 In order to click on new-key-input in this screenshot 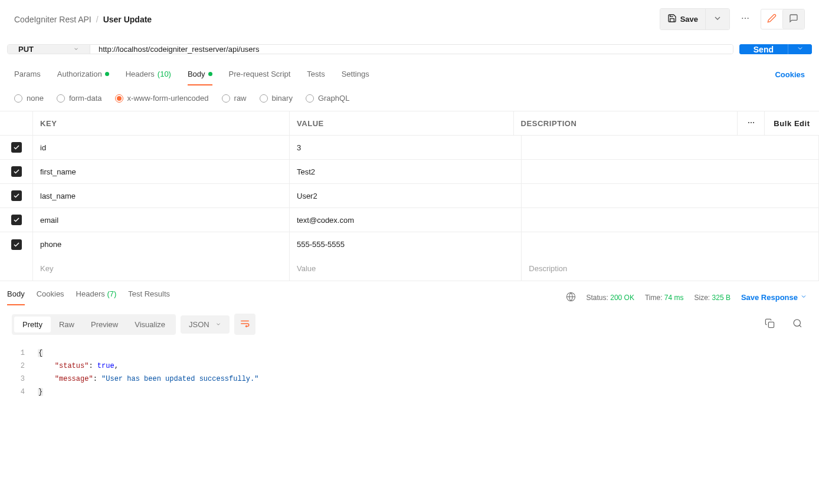, I will do `click(161, 269)`.